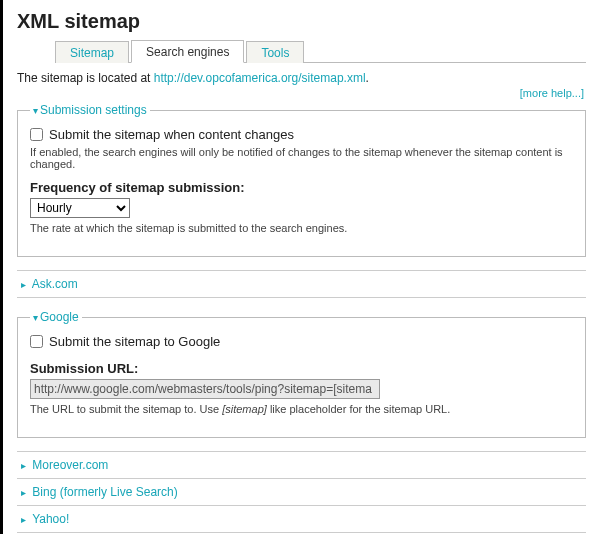 This screenshot has height=534, width=600. Describe the element at coordinates (244, 409) in the screenshot. I see `url-desc-placeholder: [sitemap]` at that location.